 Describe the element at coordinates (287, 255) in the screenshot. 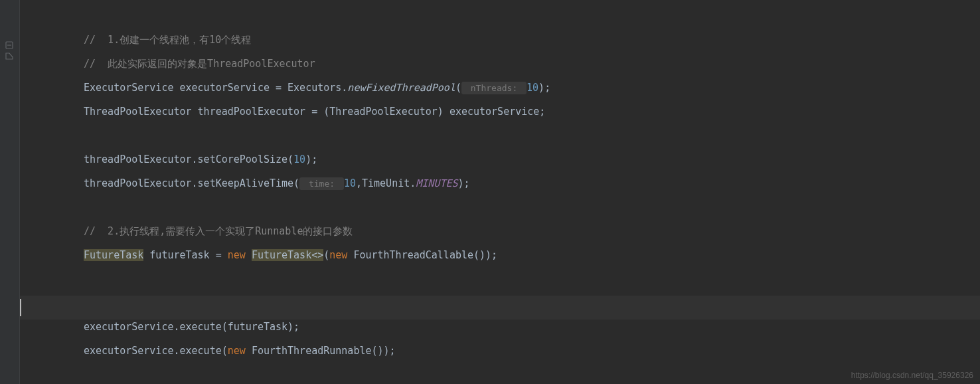

I see `warning-highlight: FutureTask<>` at that location.